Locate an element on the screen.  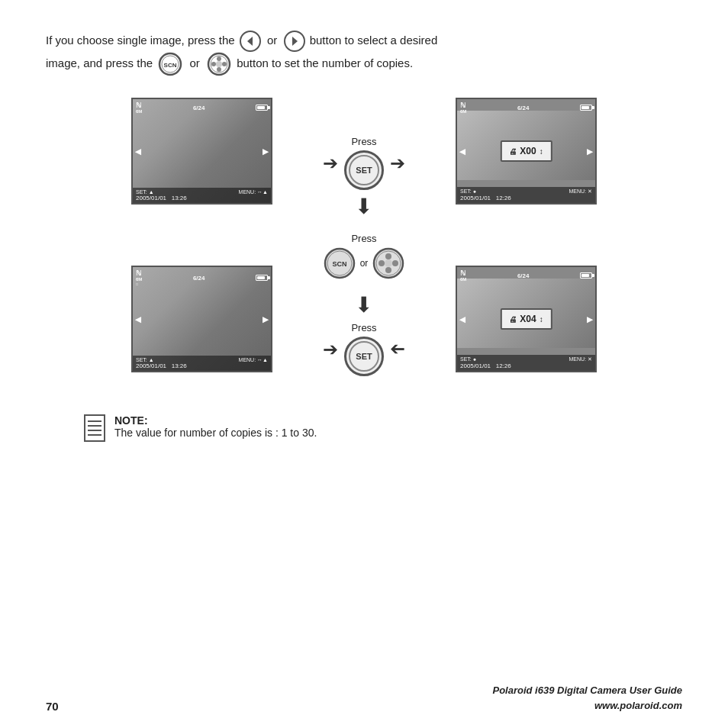
set-button-top: SET is located at coordinates (364, 170).